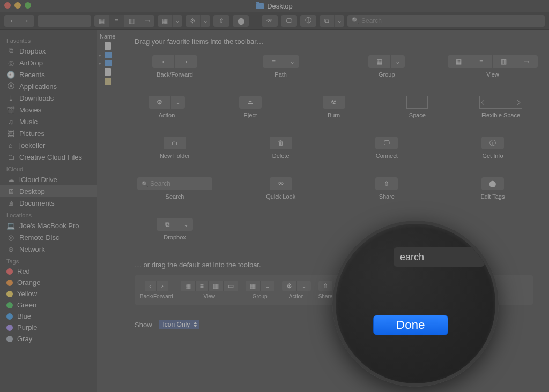 This screenshot has width=549, height=392. I want to click on close-window-button, so click(8, 5).